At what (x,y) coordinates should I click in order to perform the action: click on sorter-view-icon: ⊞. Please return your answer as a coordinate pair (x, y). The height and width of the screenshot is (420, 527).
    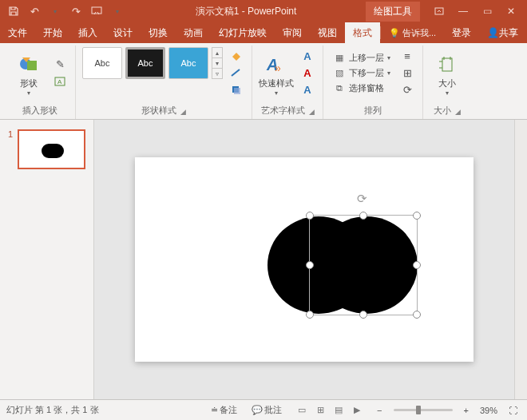
    Looking at the image, I should click on (320, 410).